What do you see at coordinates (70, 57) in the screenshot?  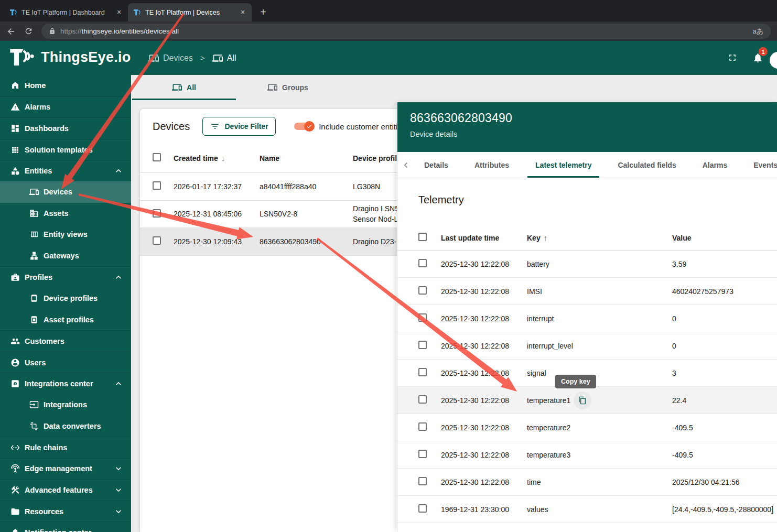 I see `logo: ThingsEye.io` at bounding box center [70, 57].